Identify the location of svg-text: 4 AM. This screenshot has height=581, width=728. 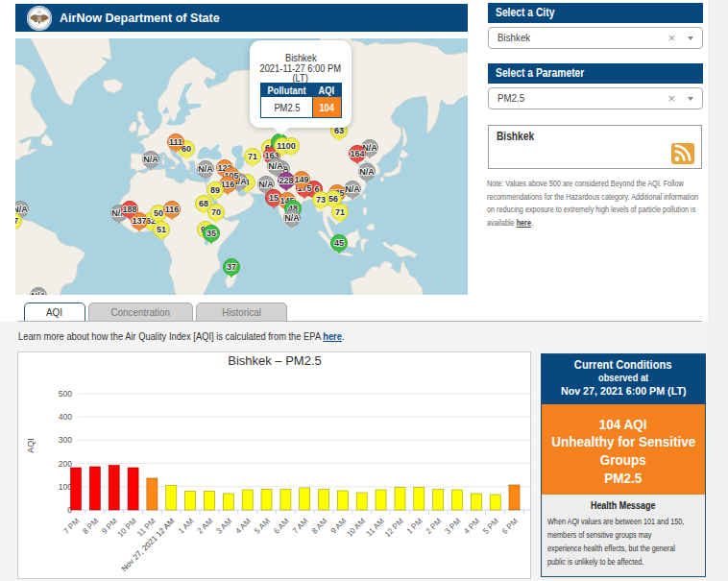
(244, 526).